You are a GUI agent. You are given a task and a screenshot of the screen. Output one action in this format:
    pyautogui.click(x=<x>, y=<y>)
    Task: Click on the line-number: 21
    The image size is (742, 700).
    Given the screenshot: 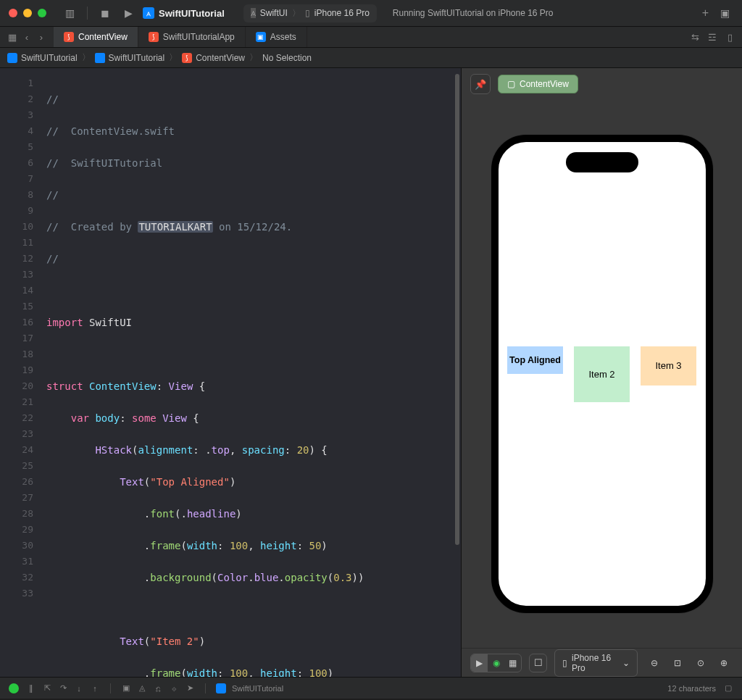 What is the action you would take?
    pyautogui.click(x=17, y=402)
    